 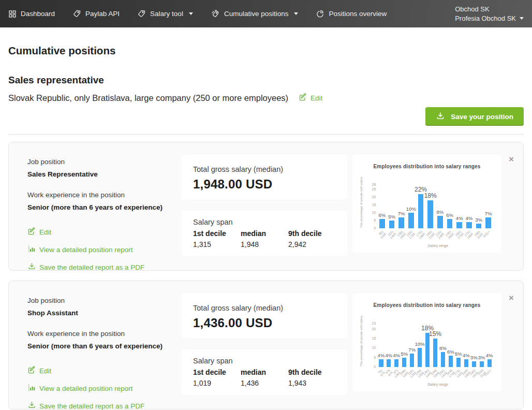 What do you see at coordinates (255, 14) in the screenshot?
I see `nav-item-cumulative-positions: Cumulative positions` at bounding box center [255, 14].